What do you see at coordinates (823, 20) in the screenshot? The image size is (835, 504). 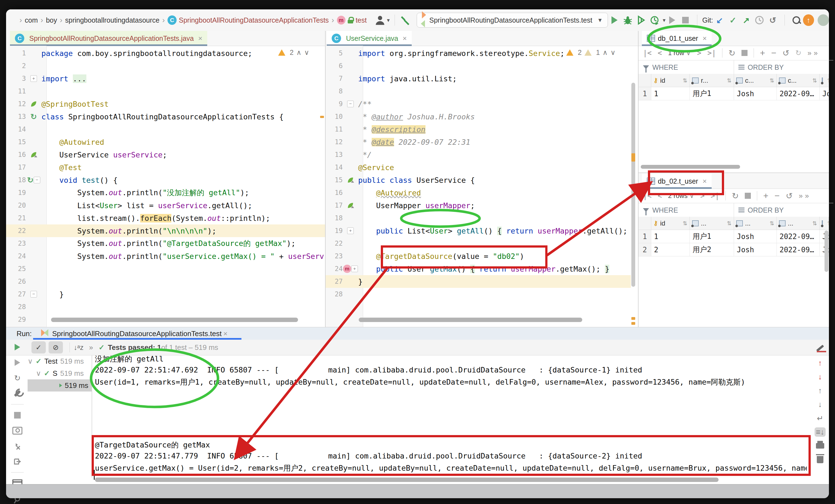 I see `avatar` at bounding box center [823, 20].